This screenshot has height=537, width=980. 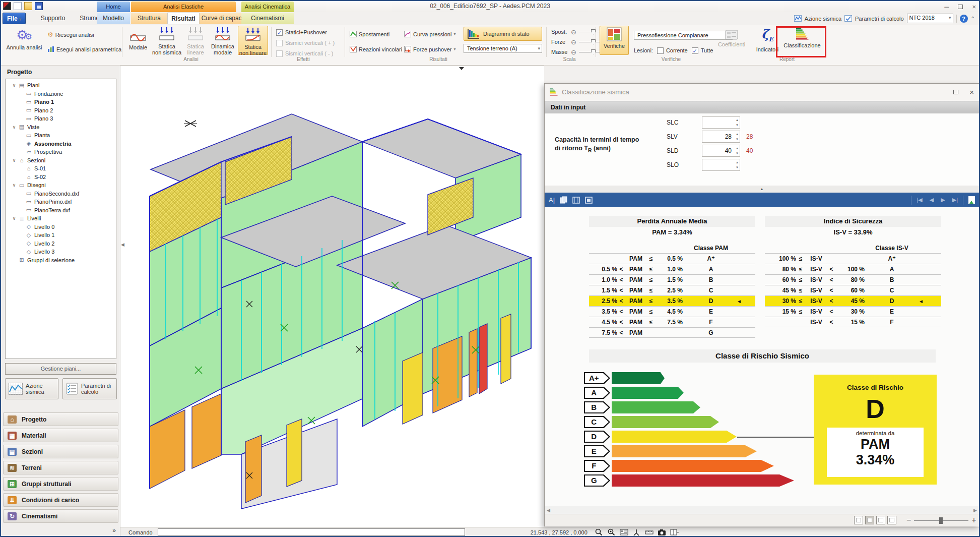 I want to click on sidebar-item-sezioni: ▤Sezioni, so click(x=60, y=452).